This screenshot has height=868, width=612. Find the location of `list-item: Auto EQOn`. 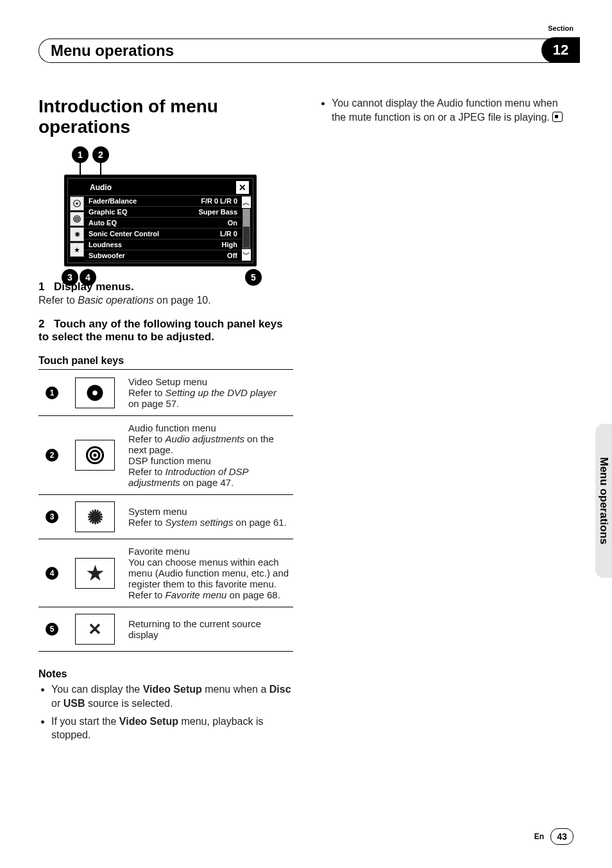

list-item: Auto EQOn is located at coordinates (163, 223).